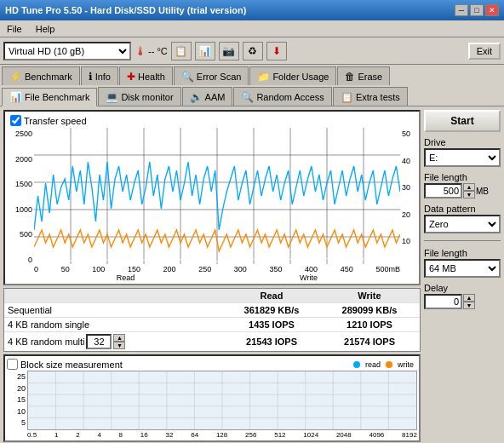  What do you see at coordinates (443, 191) in the screenshot?
I see `file-length-input` at bounding box center [443, 191].